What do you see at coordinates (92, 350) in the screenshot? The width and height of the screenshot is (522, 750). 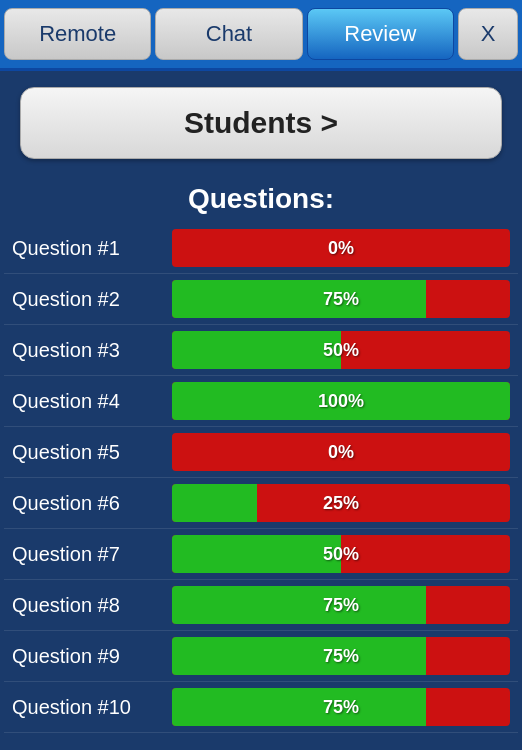 I see `question-label-3: Question #3` at bounding box center [92, 350].